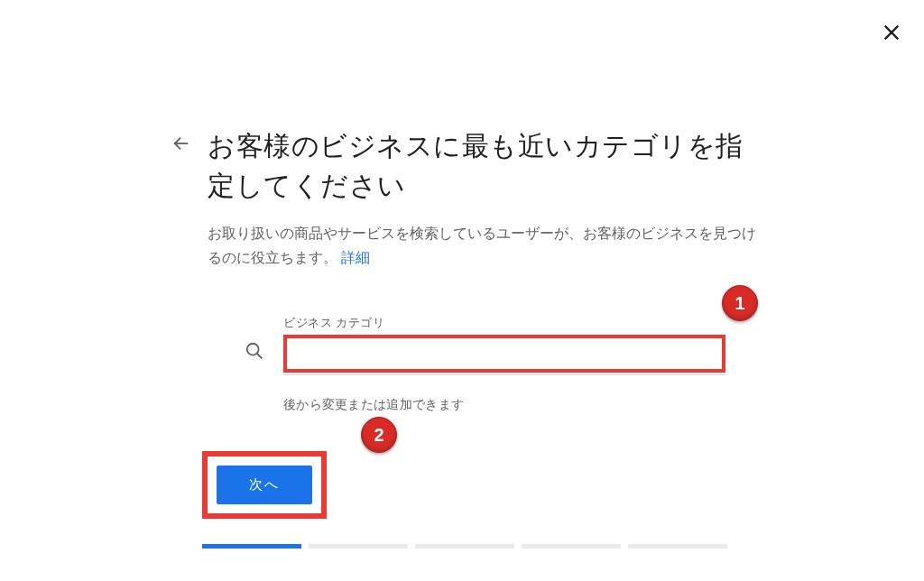 Image resolution: width=924 pixels, height=581 pixels. What do you see at coordinates (485, 547) in the screenshot?
I see `progress-bar` at bounding box center [485, 547].